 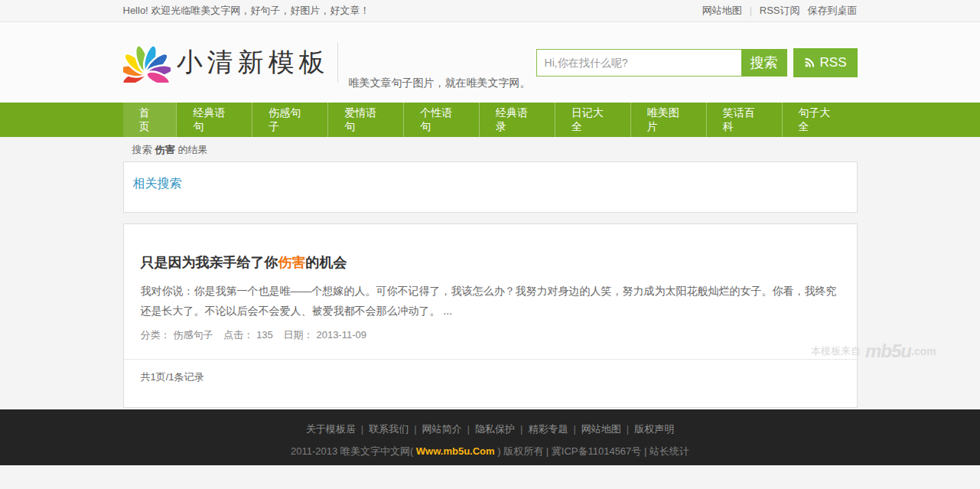 What do you see at coordinates (490, 187) in the screenshot?
I see `related-search-box: 相关搜索` at bounding box center [490, 187].